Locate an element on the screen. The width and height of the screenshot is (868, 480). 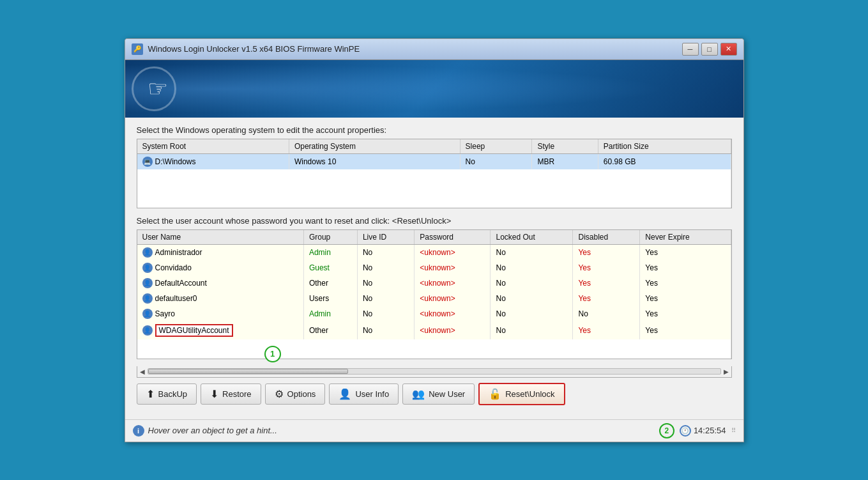
user-icon-wrapper: 👤 WDAGUtilityAccount is located at coordinates (188, 330).